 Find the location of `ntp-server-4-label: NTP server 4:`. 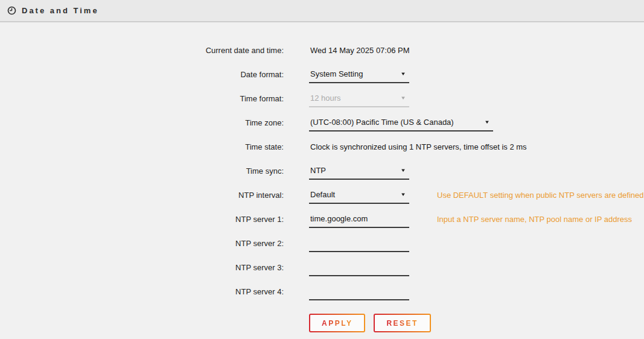

ntp-server-4-label: NTP server 4: is located at coordinates (142, 292).